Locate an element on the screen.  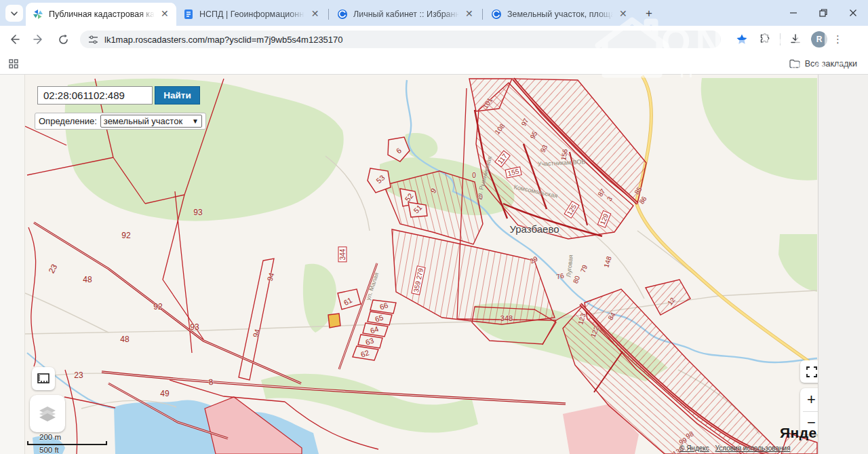
profile-avatar: R is located at coordinates (819, 39).